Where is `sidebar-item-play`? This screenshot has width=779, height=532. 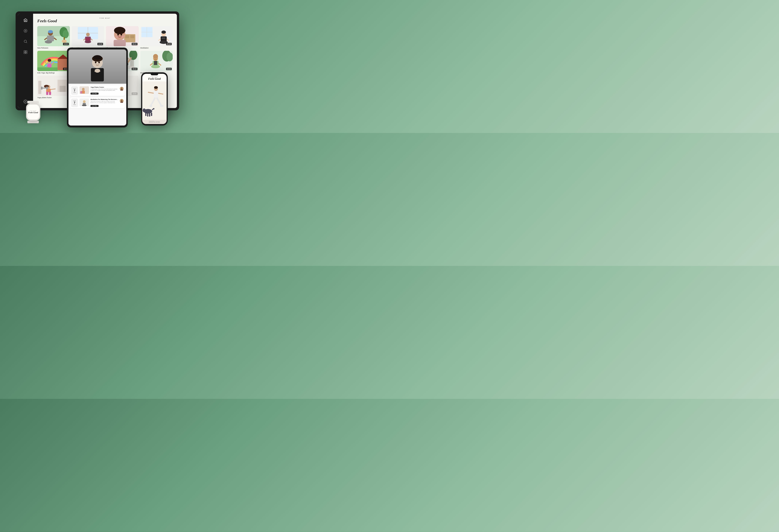 sidebar-item-play is located at coordinates (25, 31).